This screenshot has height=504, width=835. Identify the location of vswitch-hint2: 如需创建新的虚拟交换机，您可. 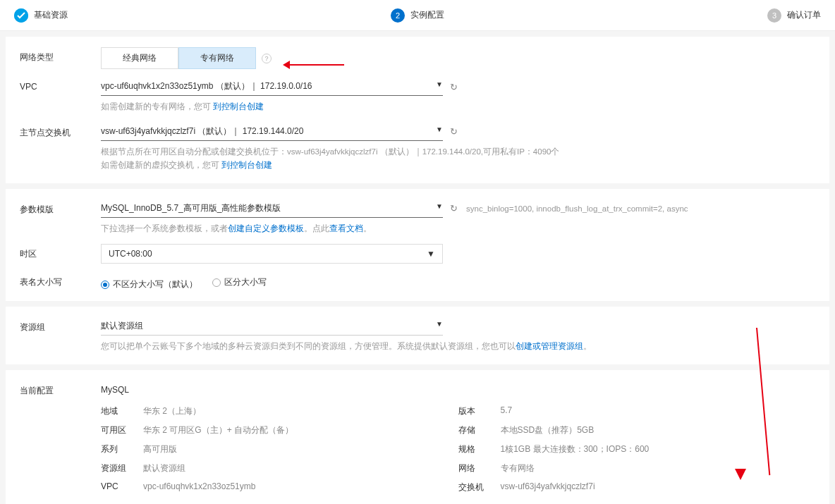
(160, 165).